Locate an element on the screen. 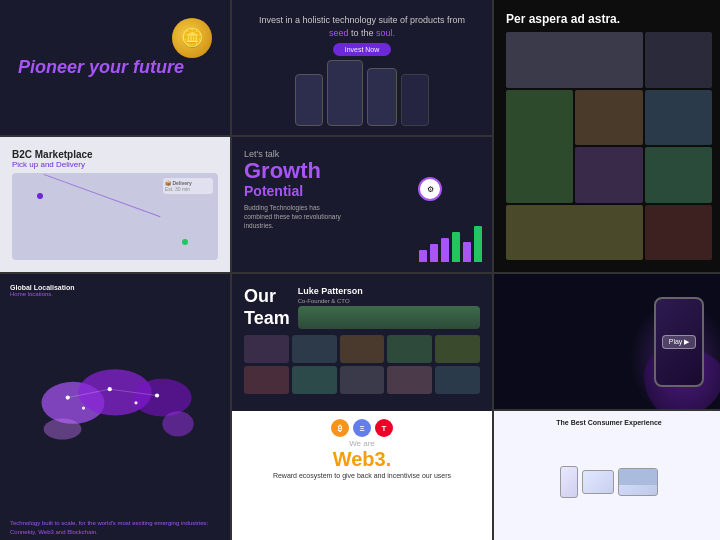 The height and width of the screenshot is (540, 720). team-member-photo is located at coordinates (389, 318).